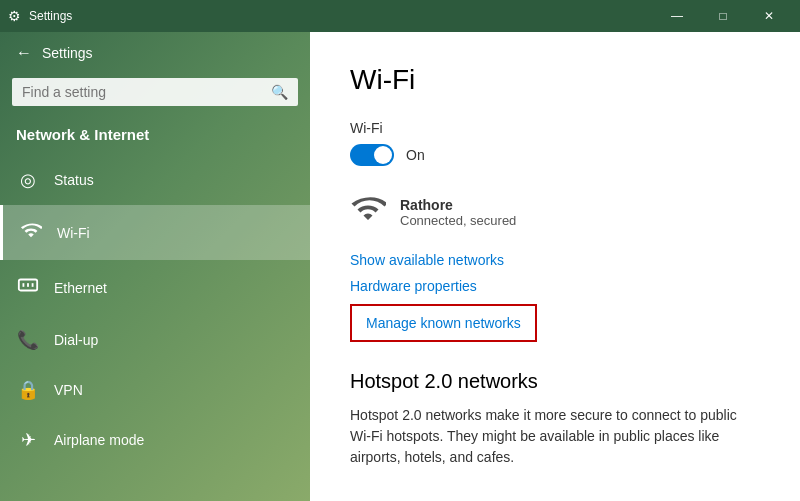 The height and width of the screenshot is (501, 800). Describe the element at coordinates (28, 390) in the screenshot. I see `vpn-icon: 🔒` at that location.